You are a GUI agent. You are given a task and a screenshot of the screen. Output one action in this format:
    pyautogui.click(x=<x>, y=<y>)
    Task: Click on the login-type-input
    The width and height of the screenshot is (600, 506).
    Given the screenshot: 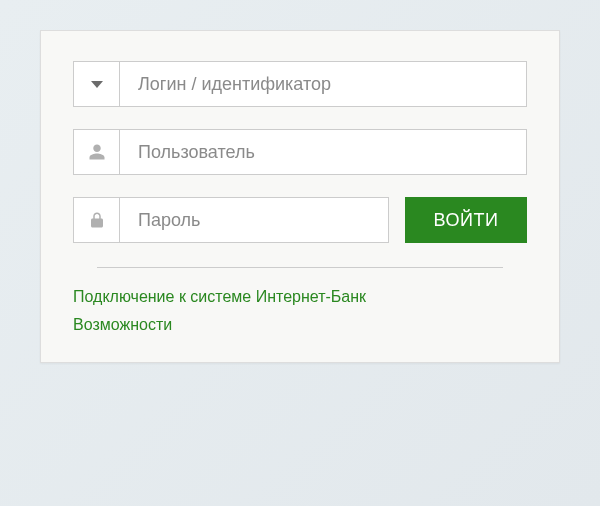 What is the action you would take?
    pyautogui.click(x=323, y=84)
    